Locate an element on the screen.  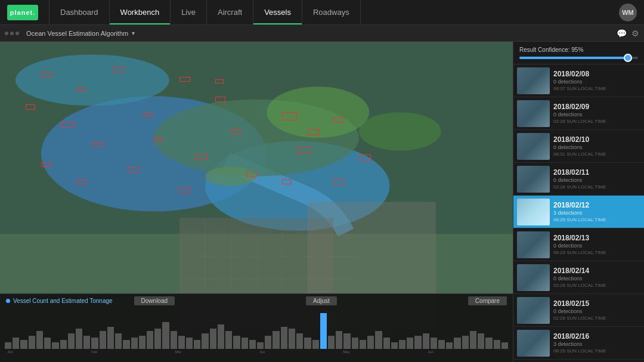
logo: planet. is located at coordinates (23, 13).